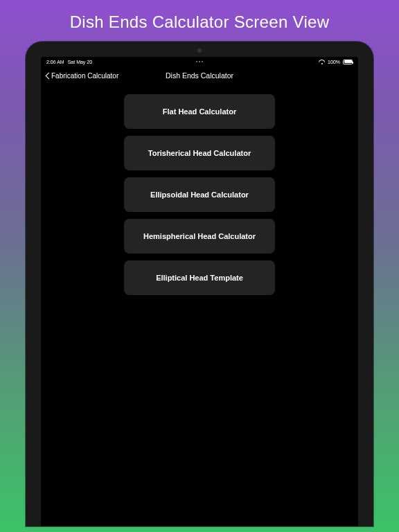 The width and height of the screenshot is (399, 532). Describe the element at coordinates (80, 62) in the screenshot. I see `status-date: Sat May 20` at that location.